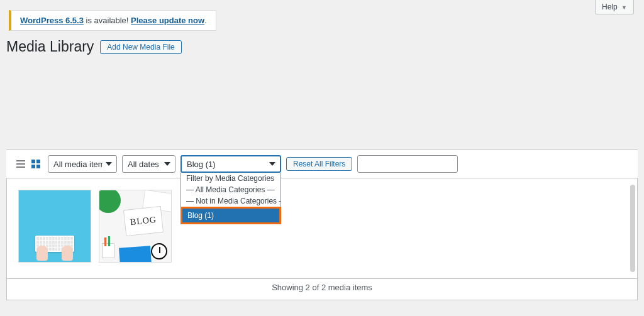  Describe the element at coordinates (28, 164) in the screenshot. I see `view-switch` at that location.